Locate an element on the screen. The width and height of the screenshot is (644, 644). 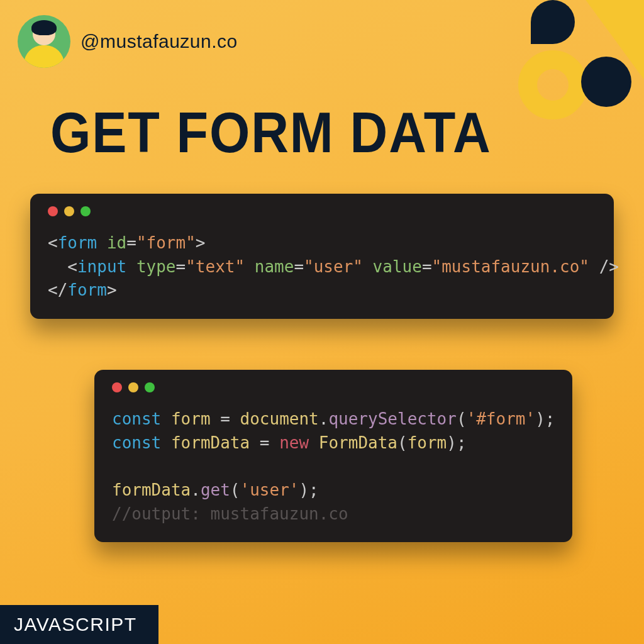
avatar is located at coordinates (44, 42).